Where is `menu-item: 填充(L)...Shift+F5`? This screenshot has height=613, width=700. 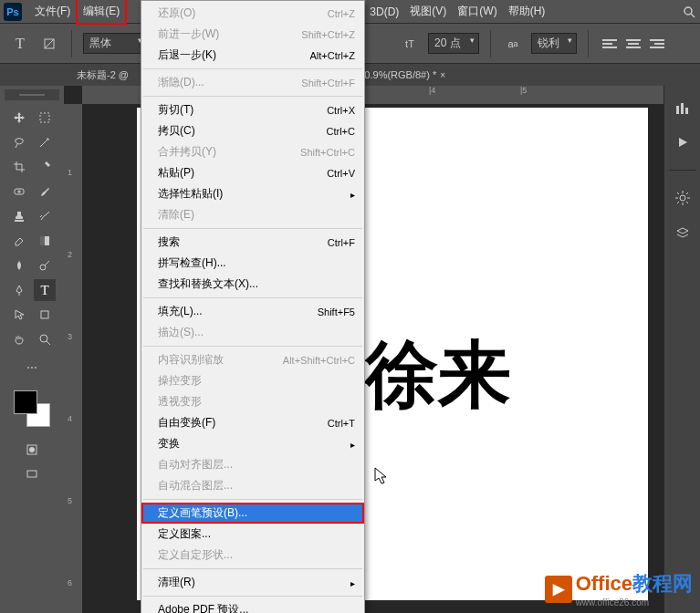 menu-item: 填充(L)...Shift+F5 is located at coordinates (253, 312).